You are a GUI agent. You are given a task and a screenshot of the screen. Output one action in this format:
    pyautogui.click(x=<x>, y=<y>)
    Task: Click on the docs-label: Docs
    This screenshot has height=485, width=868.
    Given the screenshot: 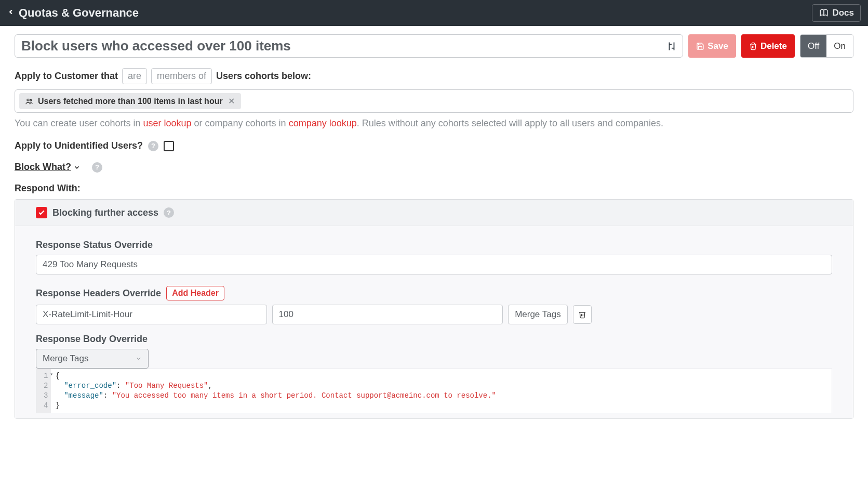 What is the action you would take?
    pyautogui.click(x=843, y=13)
    